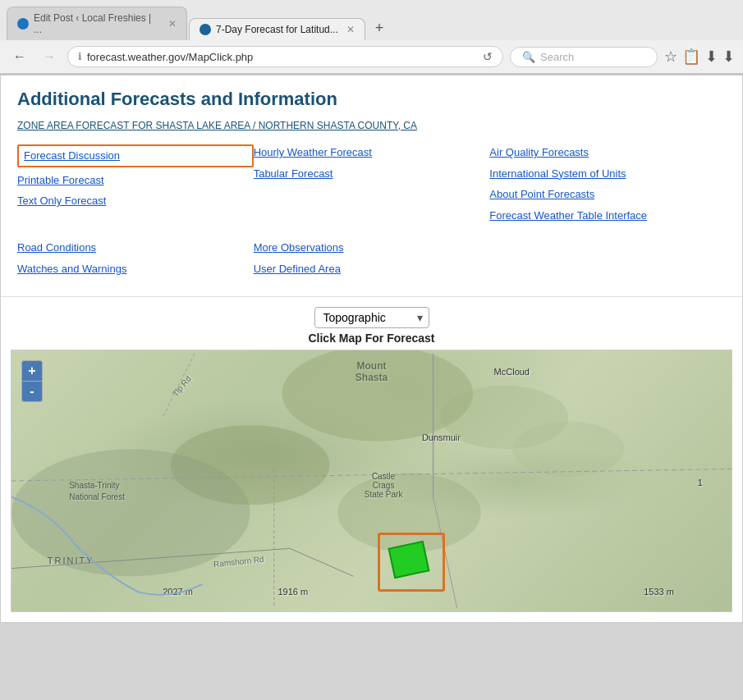 The height and width of the screenshot is (700, 743). I want to click on links-grid: Forecast Discussion Printable Forecast T…, so click(371, 184).